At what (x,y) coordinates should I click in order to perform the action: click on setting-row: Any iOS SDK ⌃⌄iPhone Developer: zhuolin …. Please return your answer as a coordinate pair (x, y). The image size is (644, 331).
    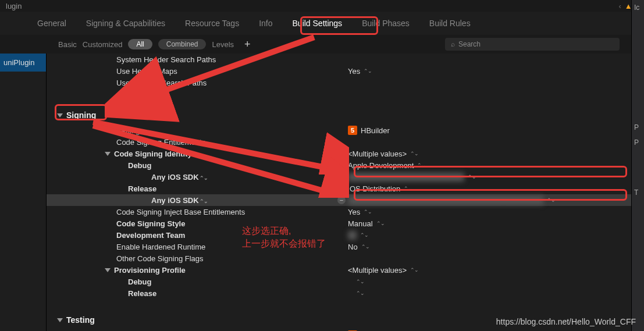
    Looking at the image, I should click on (339, 177).